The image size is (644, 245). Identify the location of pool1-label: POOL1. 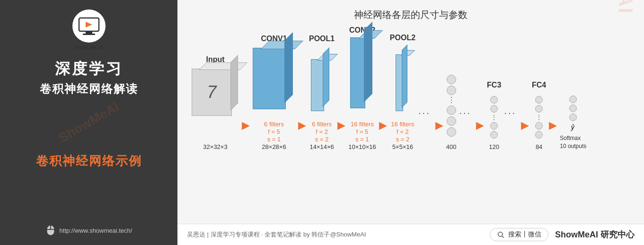
(322, 39).